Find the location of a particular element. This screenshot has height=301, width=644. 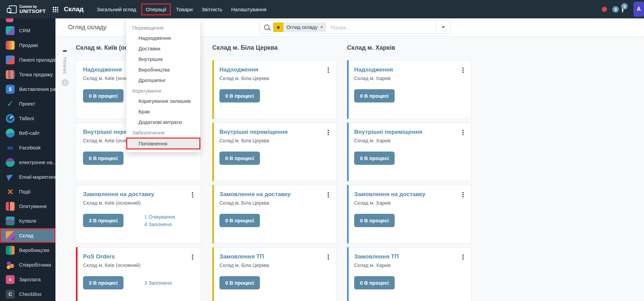

nav-item-reporting: Звітність is located at coordinates (212, 10).